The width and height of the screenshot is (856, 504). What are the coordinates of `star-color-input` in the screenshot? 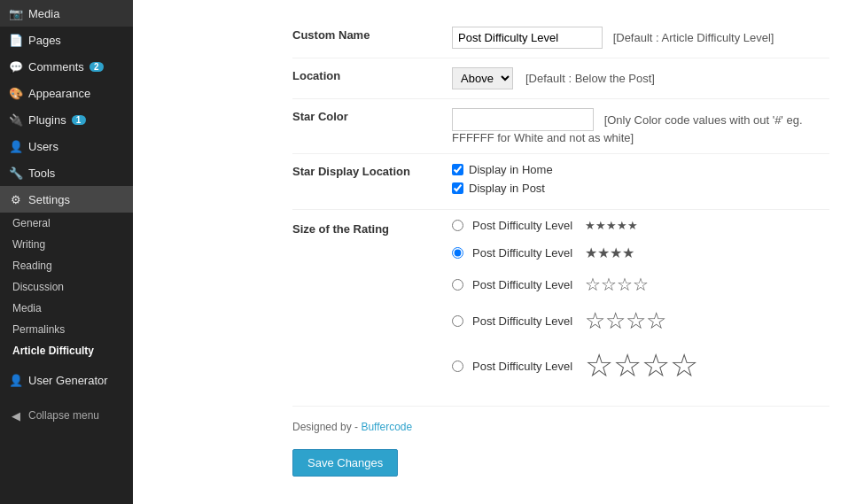 It's located at (523, 120).